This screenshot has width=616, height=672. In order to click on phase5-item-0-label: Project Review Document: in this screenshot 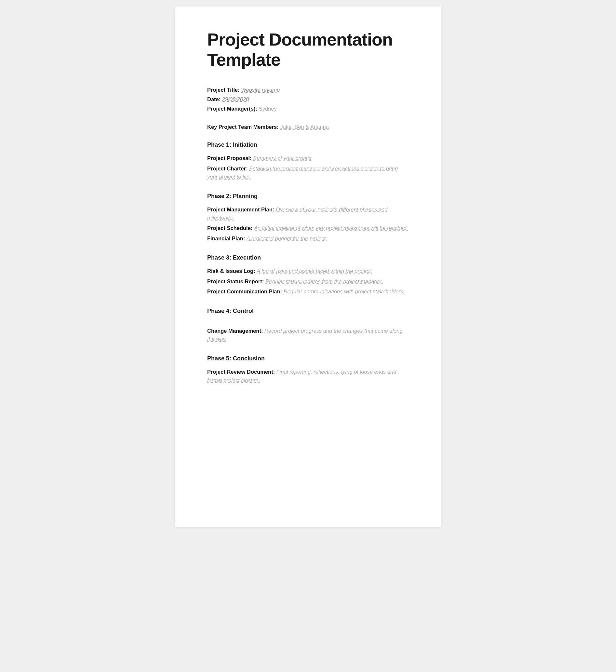, I will do `click(241, 372)`.